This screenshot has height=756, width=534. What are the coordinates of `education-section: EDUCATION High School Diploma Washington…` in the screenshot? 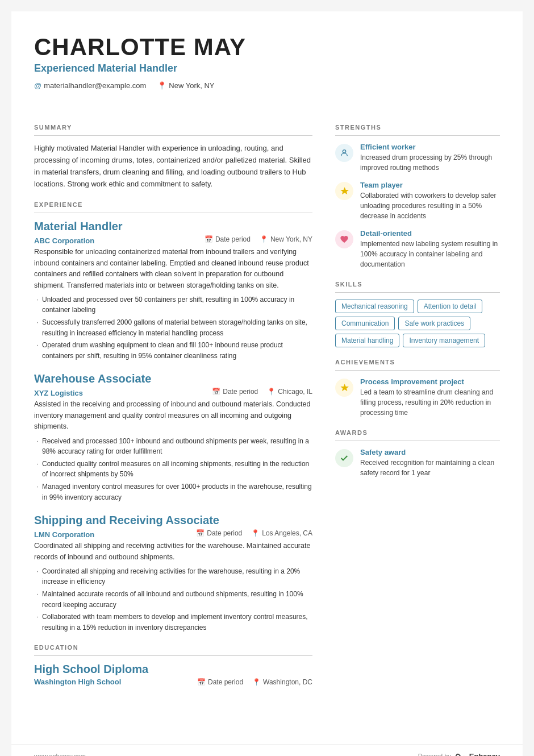 It's located at (173, 665).